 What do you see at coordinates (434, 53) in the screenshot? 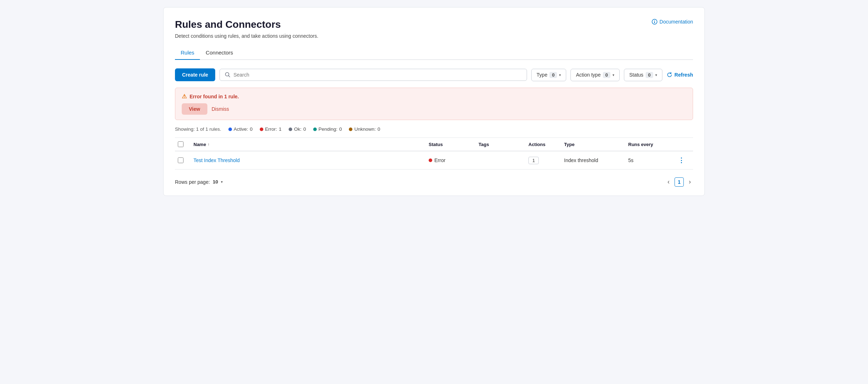
I see `tabs-bar: Rules Connectors` at bounding box center [434, 53].